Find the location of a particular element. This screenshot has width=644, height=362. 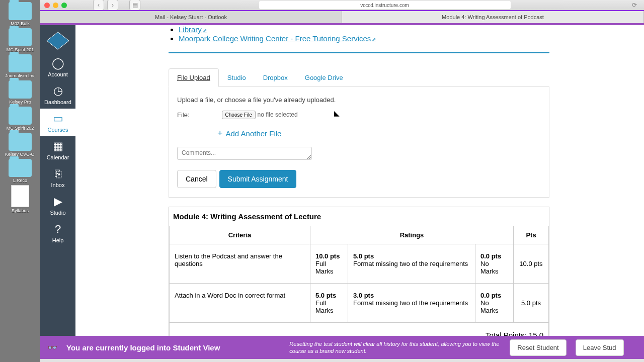

tab-dropbox: Dropbox is located at coordinates (276, 77).